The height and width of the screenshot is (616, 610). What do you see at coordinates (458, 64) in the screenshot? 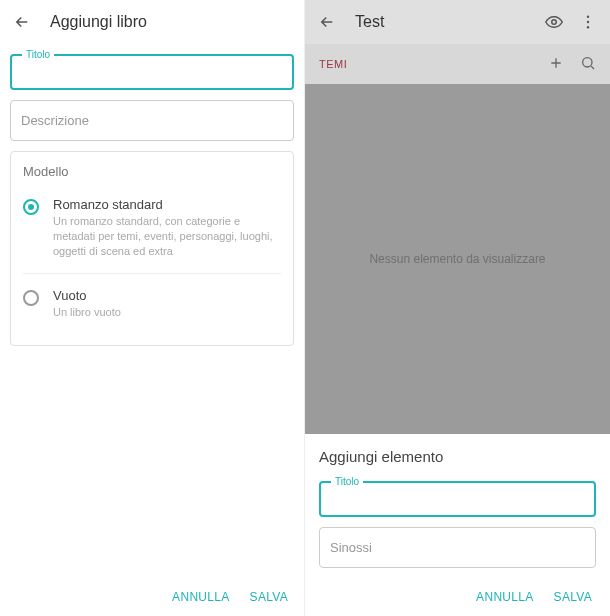
I see `themes-bar: TEMI` at bounding box center [458, 64].